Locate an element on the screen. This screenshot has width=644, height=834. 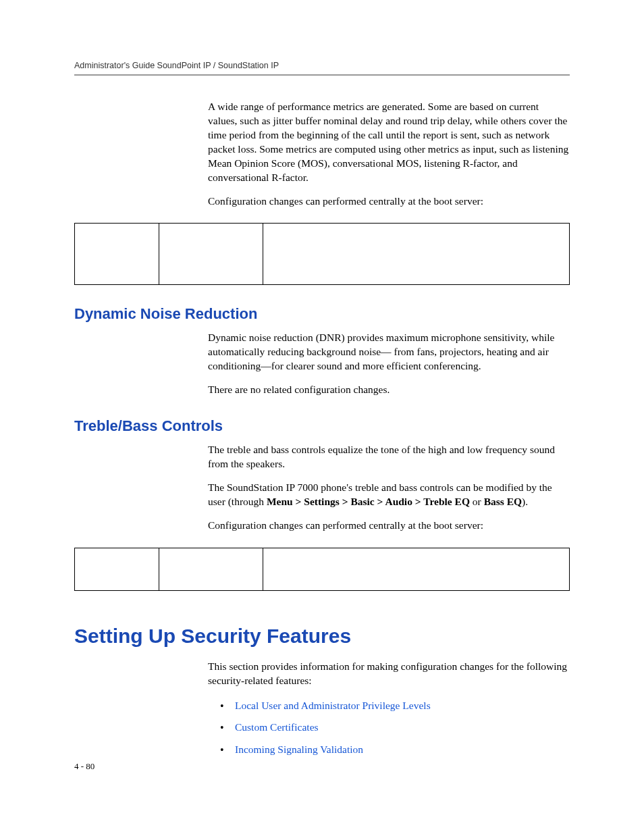
link-custom-certificates: Custom Certificates is located at coordinates (277, 727).